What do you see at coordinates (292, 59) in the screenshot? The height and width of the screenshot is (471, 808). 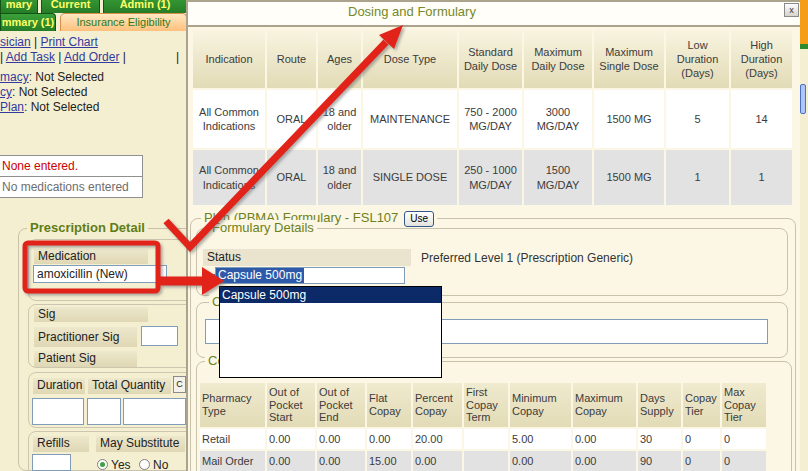 I see `table-header-cell: Route` at bounding box center [292, 59].